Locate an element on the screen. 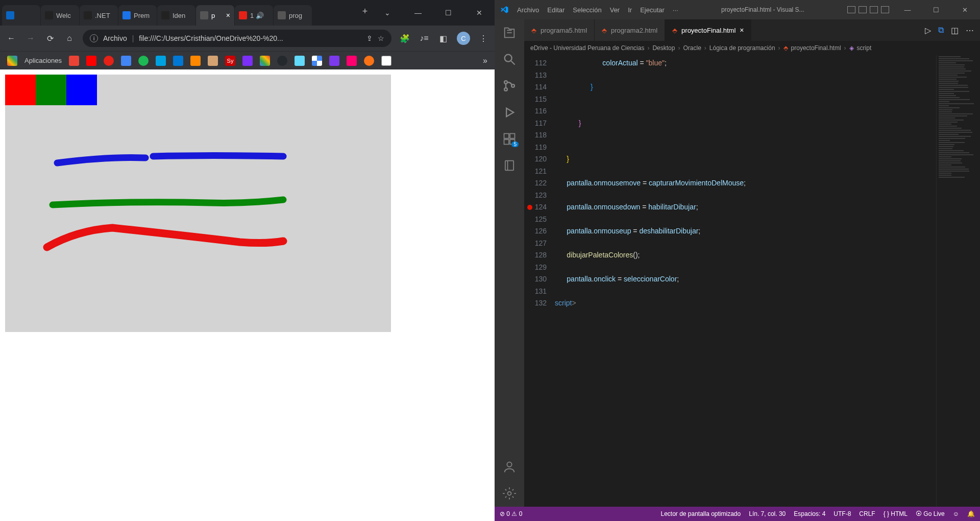 The width and height of the screenshot is (980, 521). profile-avatar: C is located at coordinates (463, 38).